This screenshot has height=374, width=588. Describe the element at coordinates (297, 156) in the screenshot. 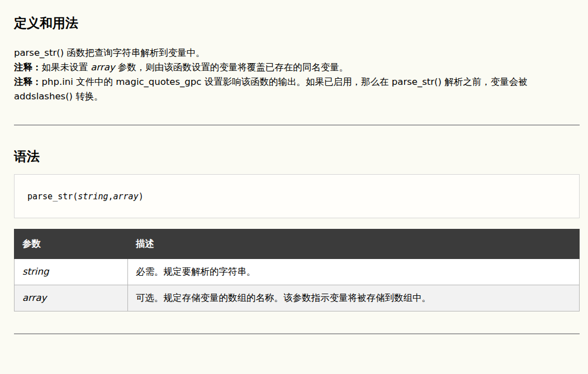

I see `syntax-heading: 语法` at that location.